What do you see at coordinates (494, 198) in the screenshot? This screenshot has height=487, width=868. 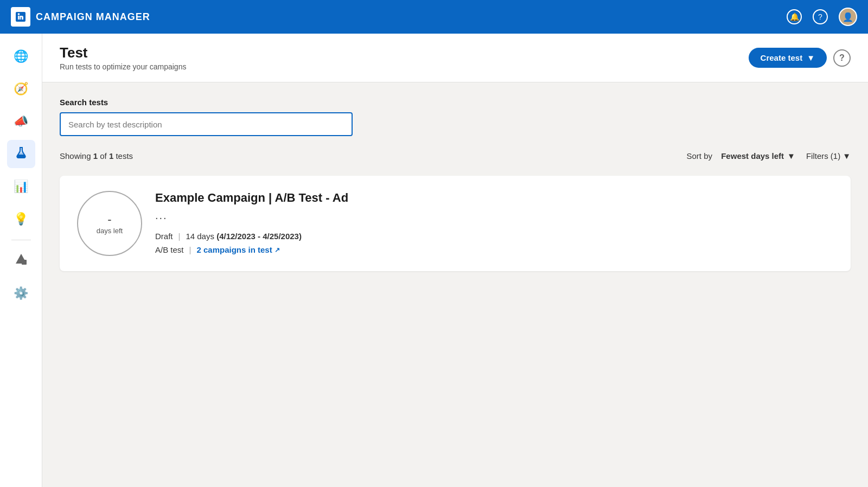 I see `test-name: Example Campaign | A/B Test - Ad` at bounding box center [494, 198].